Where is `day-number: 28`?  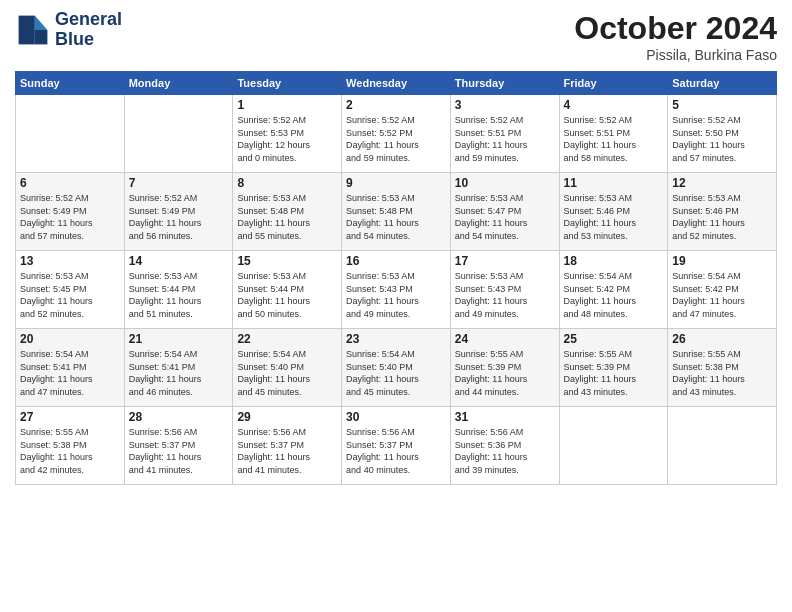
day-number: 28 is located at coordinates (179, 417).